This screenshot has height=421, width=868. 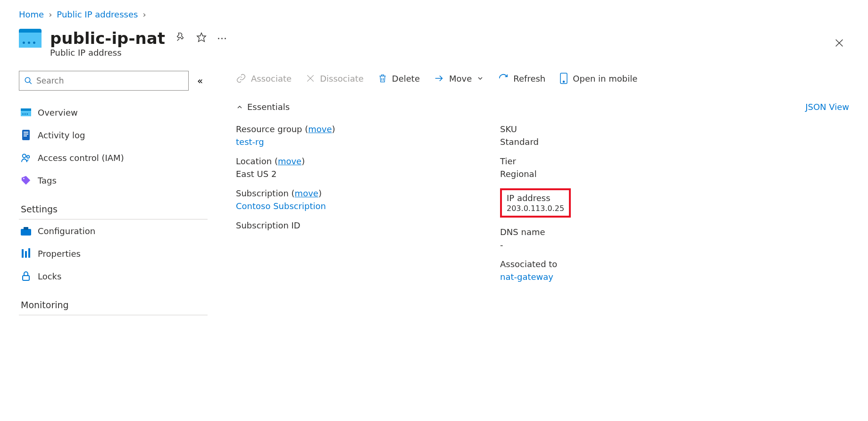 What do you see at coordinates (618, 270) in the screenshot?
I see `prop-associated-to: Associated to nat-gateway` at bounding box center [618, 270].